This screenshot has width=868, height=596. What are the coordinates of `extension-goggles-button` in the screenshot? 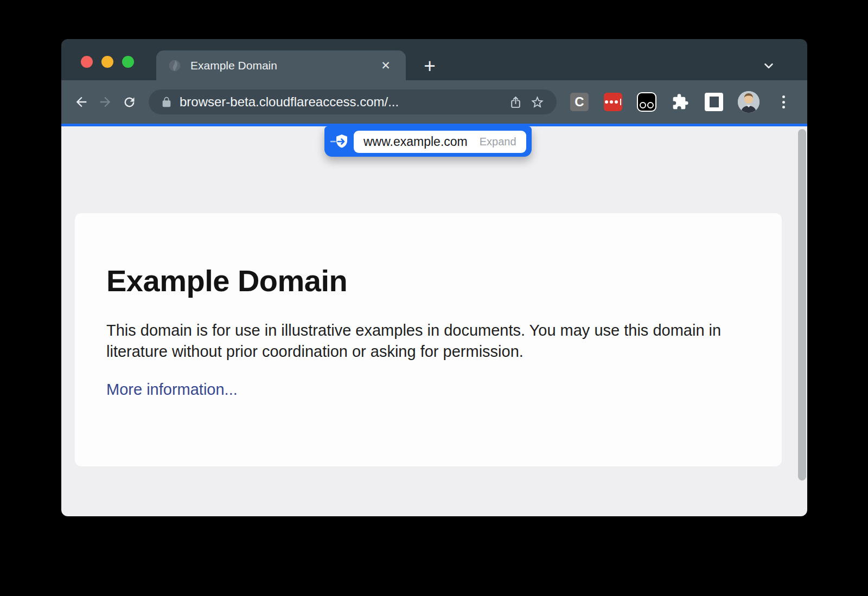 It's located at (647, 102).